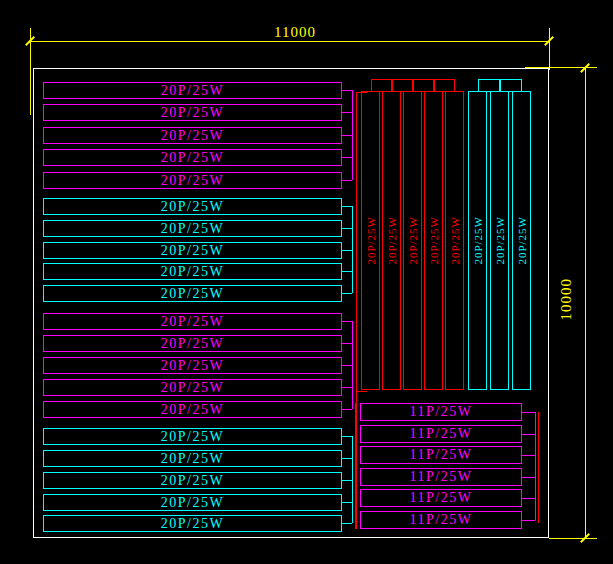 The width and height of the screenshot is (613, 564). Describe the element at coordinates (362, 392) in the screenshot. I see `red-trunk-bend-bottom` at that location.